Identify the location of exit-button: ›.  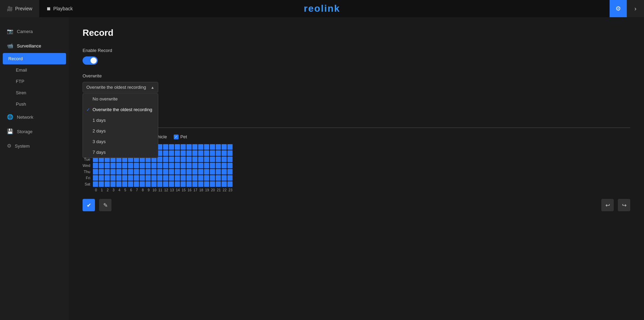
(635, 9).